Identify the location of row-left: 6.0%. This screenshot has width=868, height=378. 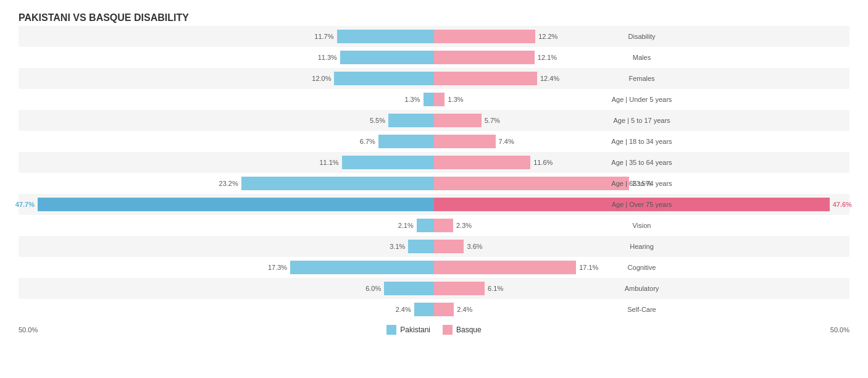
(226, 288).